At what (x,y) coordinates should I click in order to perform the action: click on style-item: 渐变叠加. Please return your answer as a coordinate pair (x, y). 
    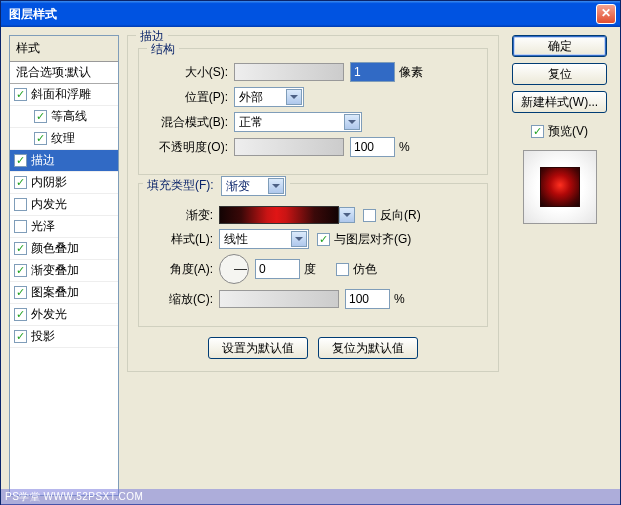
    Looking at the image, I should click on (64, 271).